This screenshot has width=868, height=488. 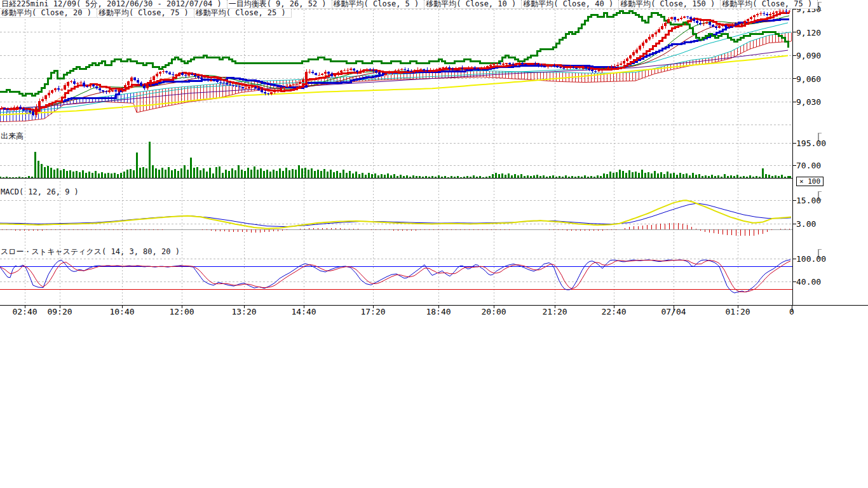 What do you see at coordinates (60, 311) in the screenshot?
I see `time-axis-label: 09:20` at bounding box center [60, 311].